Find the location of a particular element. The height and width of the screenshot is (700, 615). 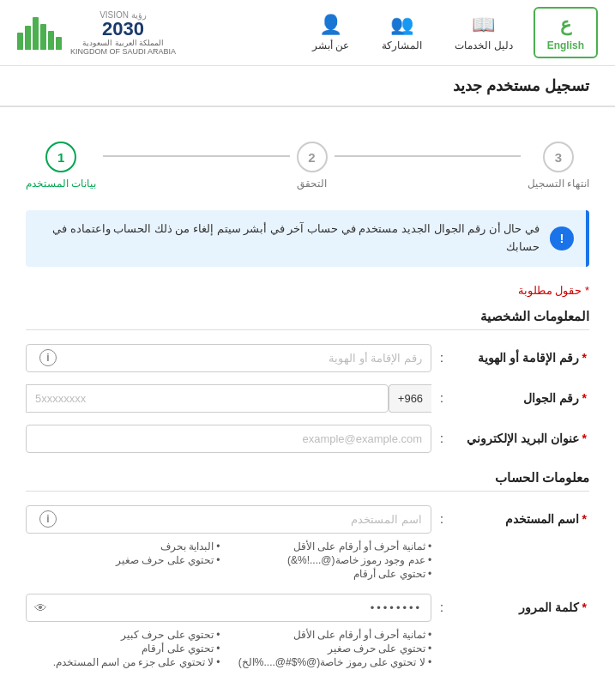

username-label: * اسم المستخدم is located at coordinates (521, 516).